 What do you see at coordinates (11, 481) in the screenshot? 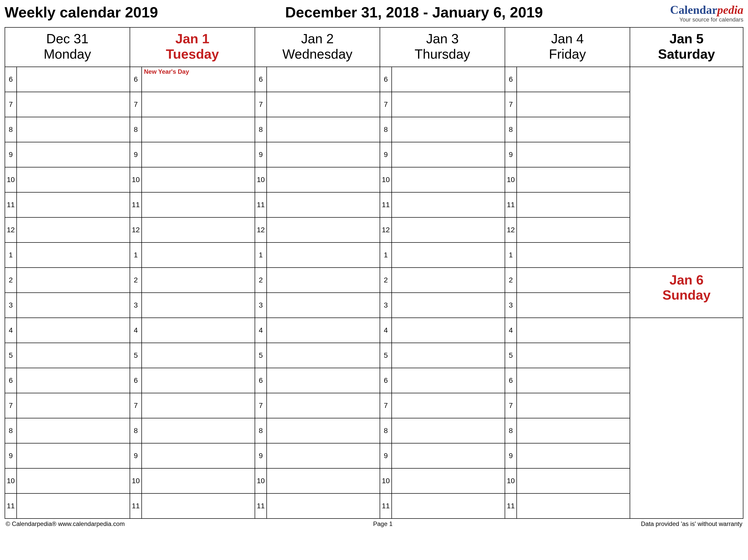
I see `hour-label: 10` at bounding box center [11, 481].